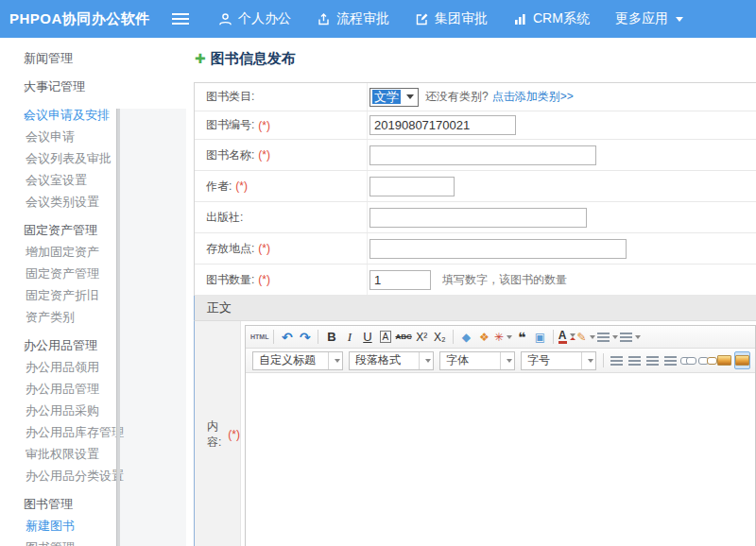  I want to click on sidebar-item: 一办公用品采购, so click(93, 410).